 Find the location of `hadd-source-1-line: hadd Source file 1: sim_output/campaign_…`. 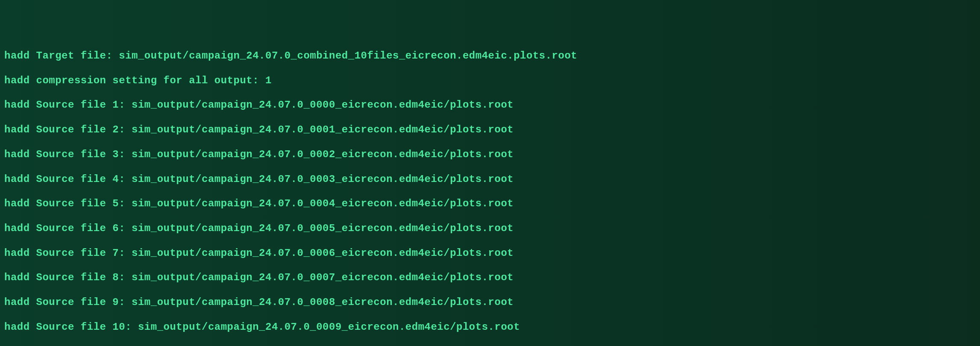

hadd-source-1-line: hadd Source file 1: sim_output/campaign_… is located at coordinates (490, 105).